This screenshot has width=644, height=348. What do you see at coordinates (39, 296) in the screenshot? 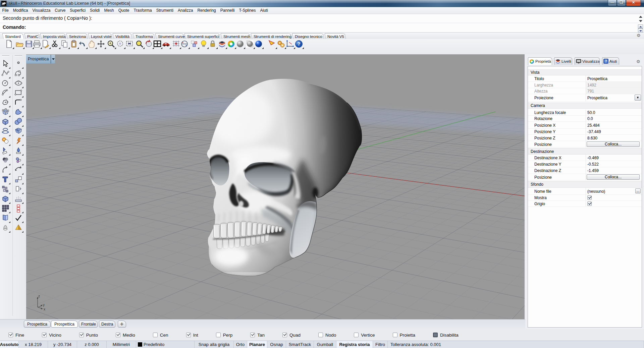
I see `svg-text: z` at bounding box center [39, 296].